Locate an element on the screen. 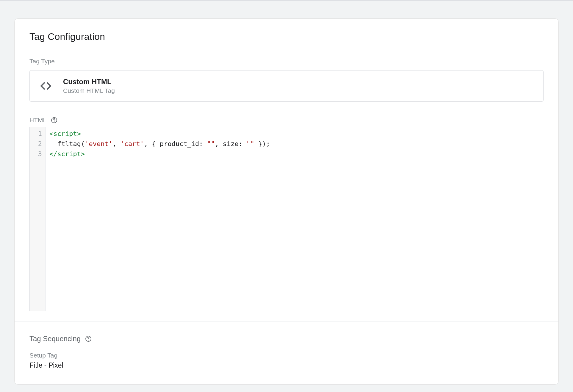 The image size is (573, 392). code-line: </script> is located at coordinates (282, 154).